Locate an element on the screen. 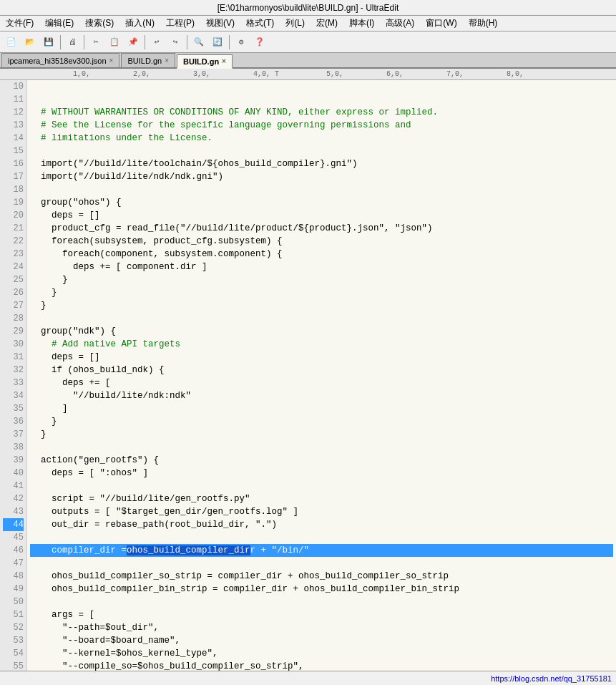 The height and width of the screenshot is (685, 616). replace-button: 🔄 is located at coordinates (217, 42).